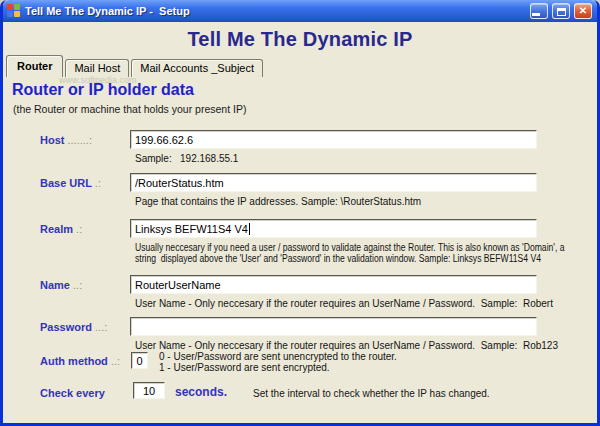  Describe the element at coordinates (197, 68) in the screenshot. I see `tab-mail-accounts-subject: Mail Accounts _Subject` at that location.